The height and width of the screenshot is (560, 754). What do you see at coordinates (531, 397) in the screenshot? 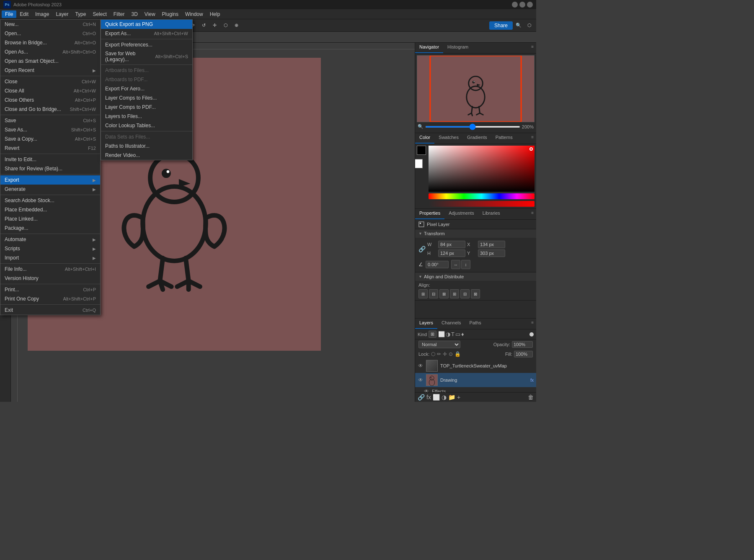
I see `layer-delete-btn: 🗑` at bounding box center [531, 397].